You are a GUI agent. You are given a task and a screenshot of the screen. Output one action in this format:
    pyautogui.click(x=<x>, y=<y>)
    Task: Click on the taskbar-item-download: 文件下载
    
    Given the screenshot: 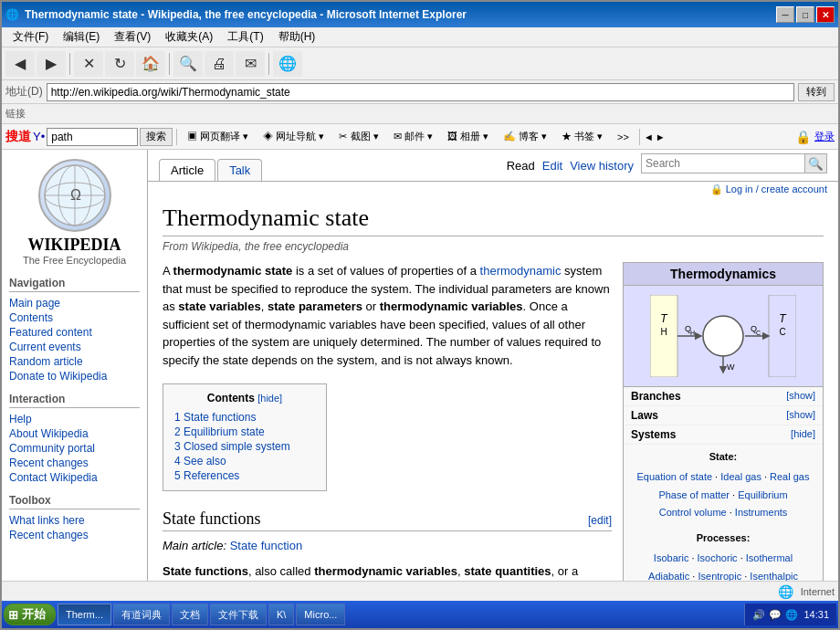 What is the action you would take?
    pyautogui.click(x=238, y=614)
    